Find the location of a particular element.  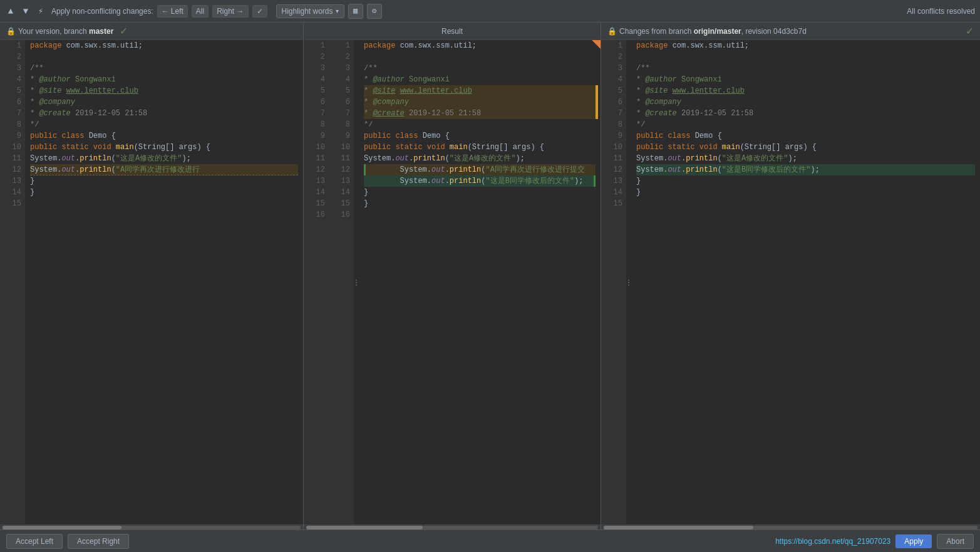

accept-left-button: Accept Left is located at coordinates (34, 541).